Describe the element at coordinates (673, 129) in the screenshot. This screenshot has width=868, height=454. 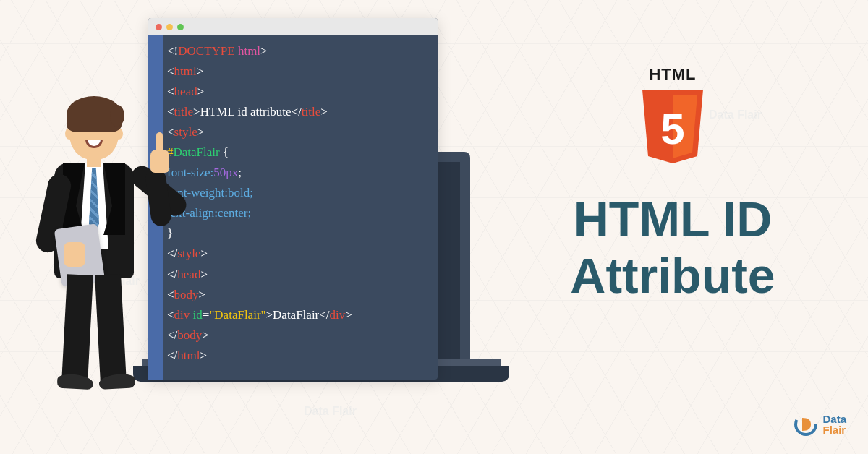
I see `html5-shield-icon: 5` at that location.